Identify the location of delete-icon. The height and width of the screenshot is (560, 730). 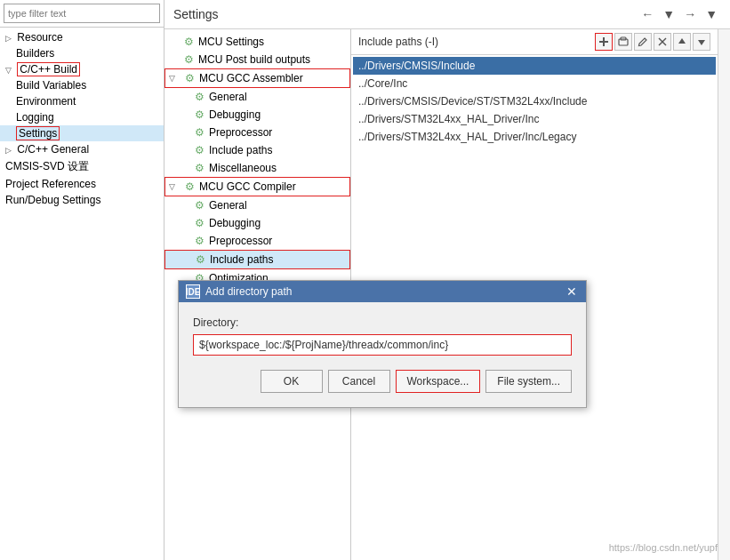
(662, 42).